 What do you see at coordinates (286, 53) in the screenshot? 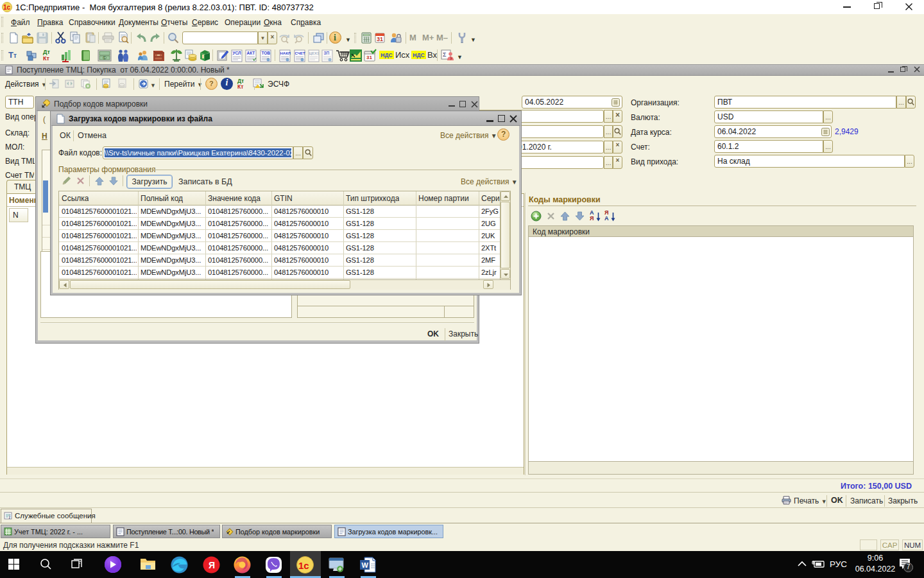
I see `svg-text: НАКЛ` at bounding box center [286, 53].